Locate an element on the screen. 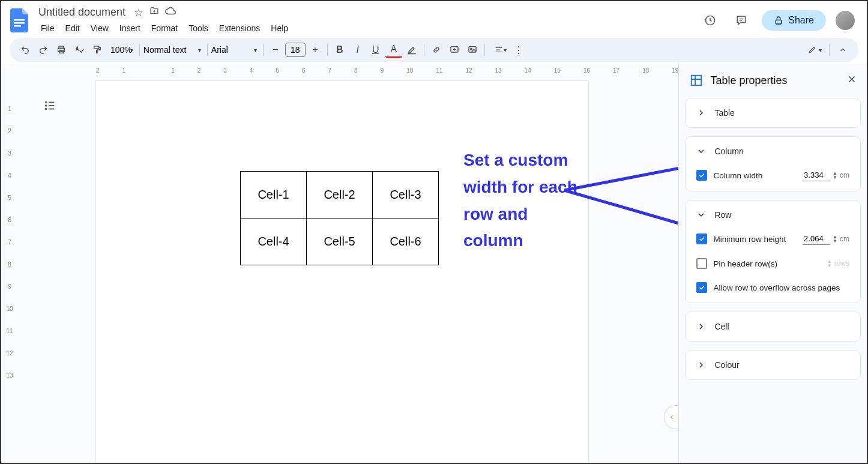 This screenshot has height=464, width=868. insert-image-button is located at coordinates (472, 50).